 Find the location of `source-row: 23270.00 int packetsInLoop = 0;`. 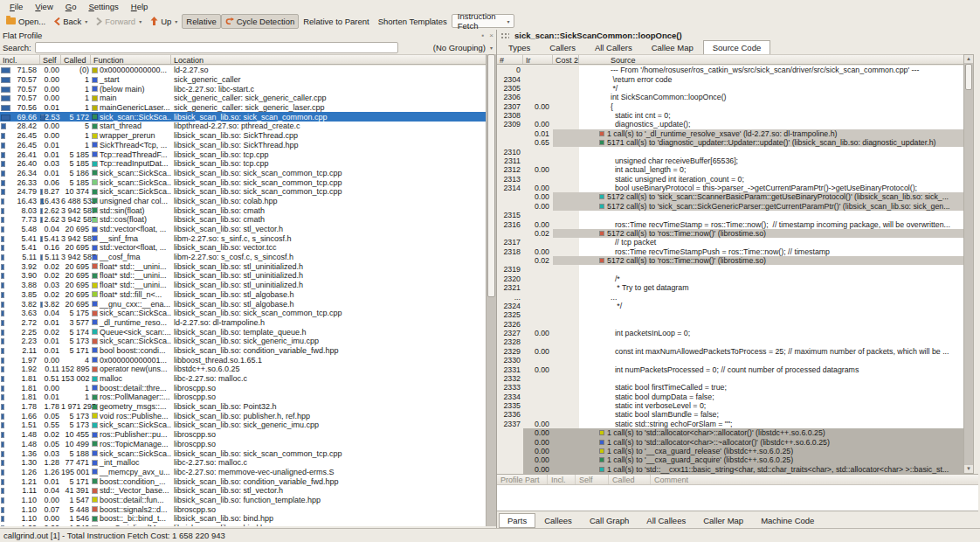

source-row: 23270.00 int packetsInLoop = 0; is located at coordinates (730, 333).